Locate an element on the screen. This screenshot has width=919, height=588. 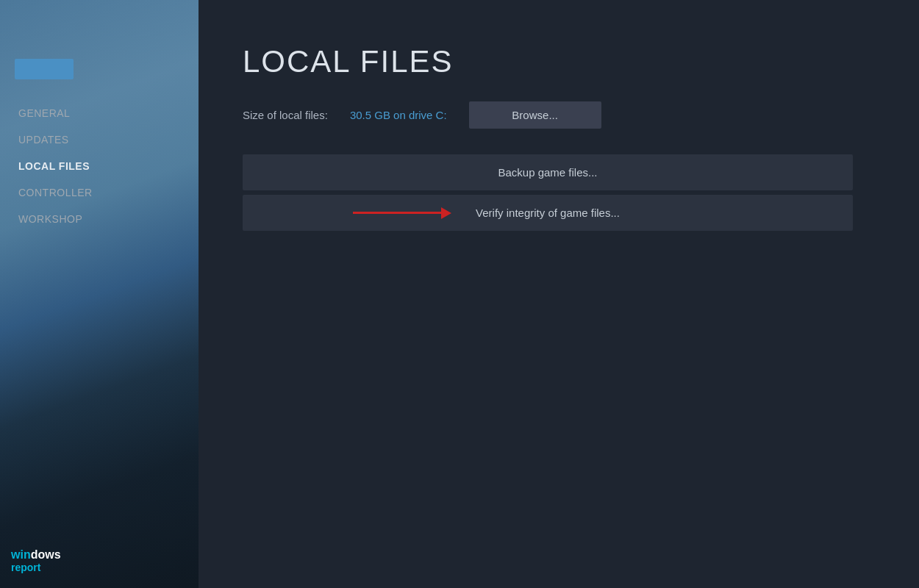
backup-button: Backup game files... is located at coordinates (548, 172).